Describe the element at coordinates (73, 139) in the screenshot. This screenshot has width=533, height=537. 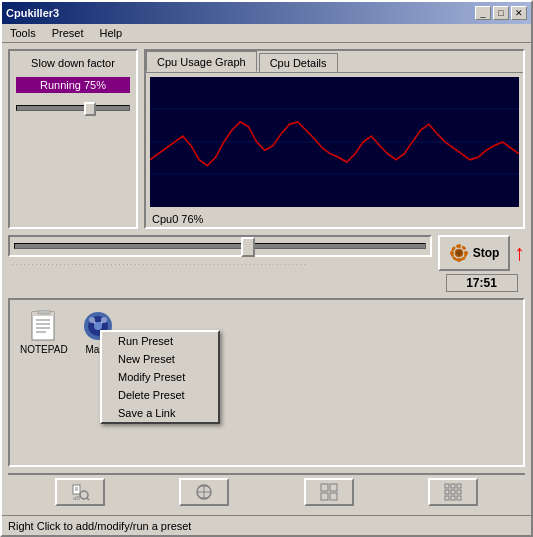
I see `slow-down-panel: Slow down factor Running 75%` at that location.